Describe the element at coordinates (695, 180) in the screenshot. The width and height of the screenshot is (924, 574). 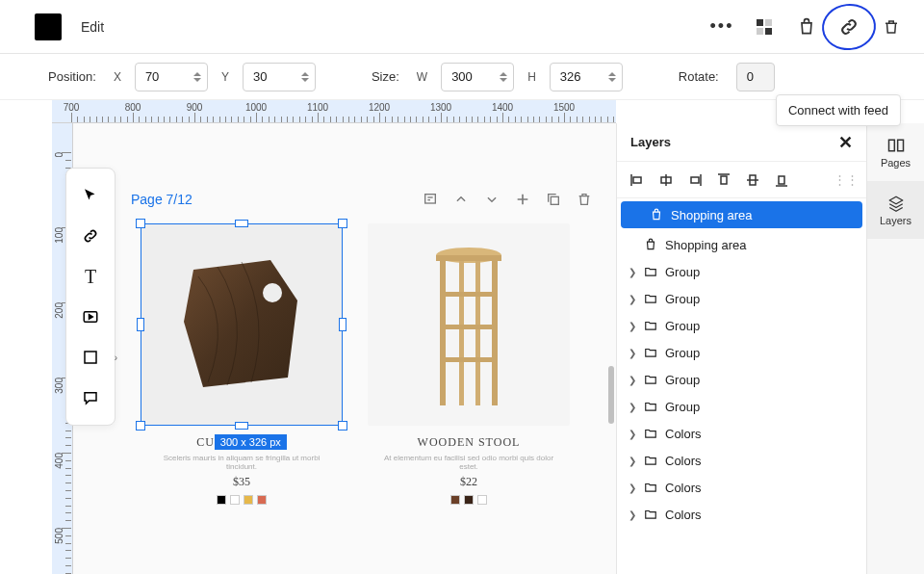
I see `align-right-icon` at that location.